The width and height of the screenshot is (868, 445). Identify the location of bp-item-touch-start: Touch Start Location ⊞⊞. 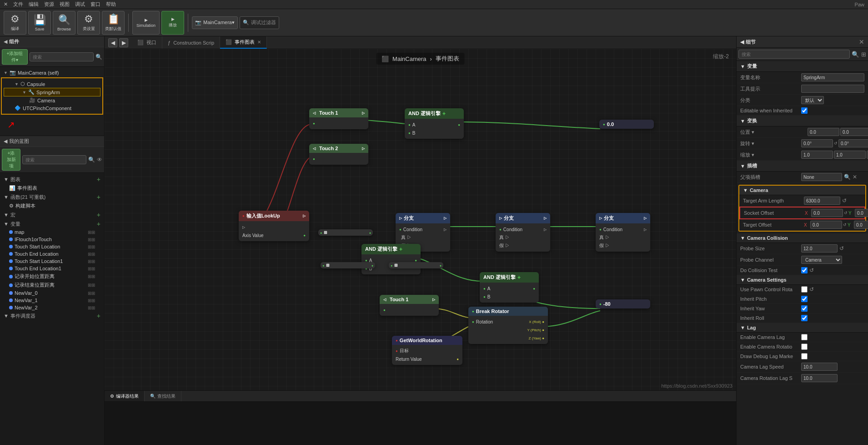
(52, 247).